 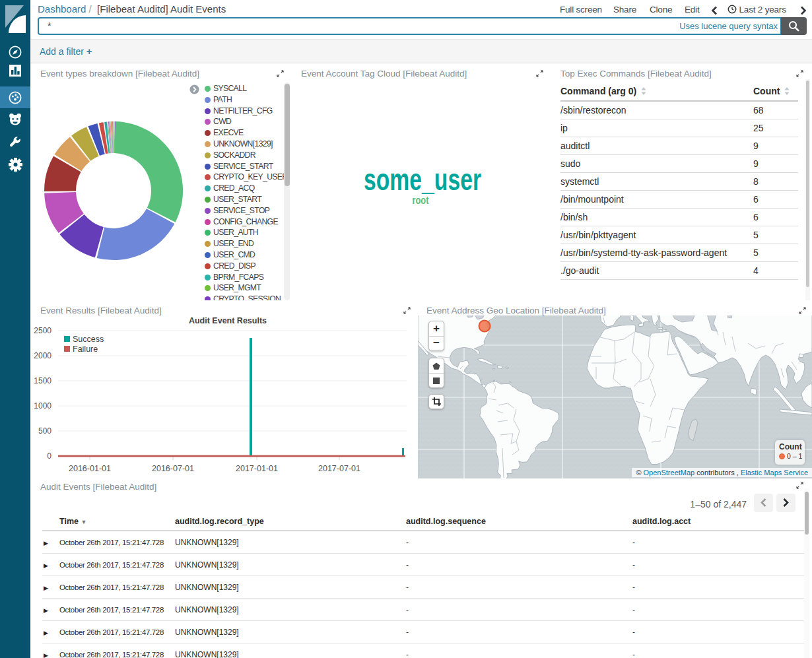 What do you see at coordinates (421, 201) in the screenshot?
I see `svg-text: root` at bounding box center [421, 201].